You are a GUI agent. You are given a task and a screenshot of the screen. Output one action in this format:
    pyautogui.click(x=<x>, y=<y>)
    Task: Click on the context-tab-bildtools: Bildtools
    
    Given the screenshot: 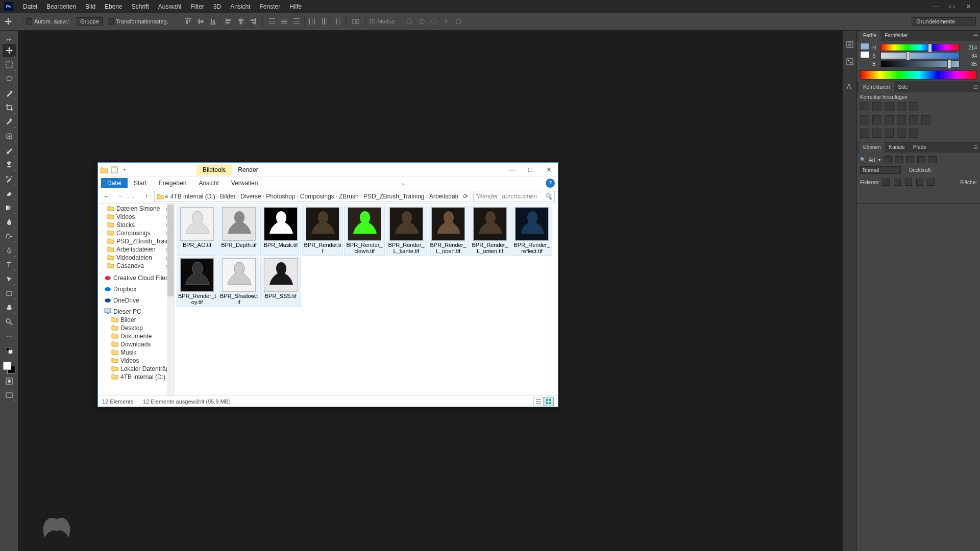 What is the action you would take?
    pyautogui.click(x=214, y=170)
    